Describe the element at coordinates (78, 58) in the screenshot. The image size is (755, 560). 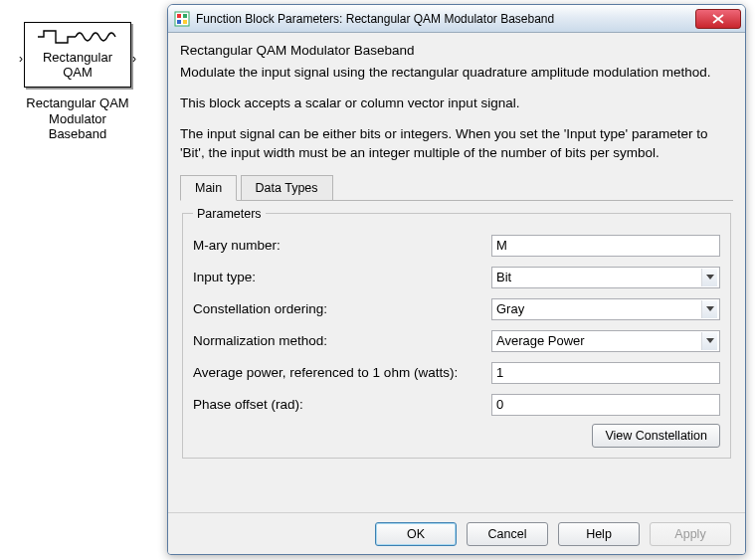
I see `block-label-line1: Rectangular` at that location.